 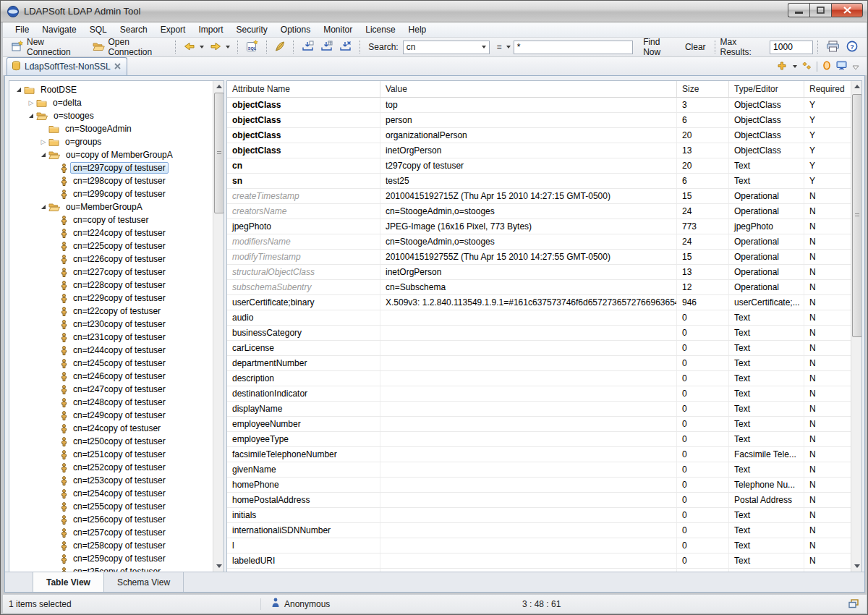 What do you see at coordinates (539, 440) in the screenshot?
I see `table-row: employeeType0TextN` at bounding box center [539, 440].